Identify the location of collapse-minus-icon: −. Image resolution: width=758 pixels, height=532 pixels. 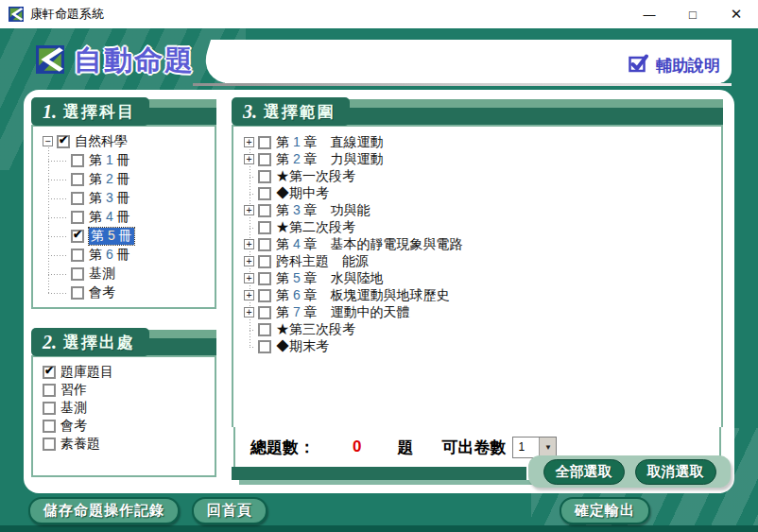
(47, 142).